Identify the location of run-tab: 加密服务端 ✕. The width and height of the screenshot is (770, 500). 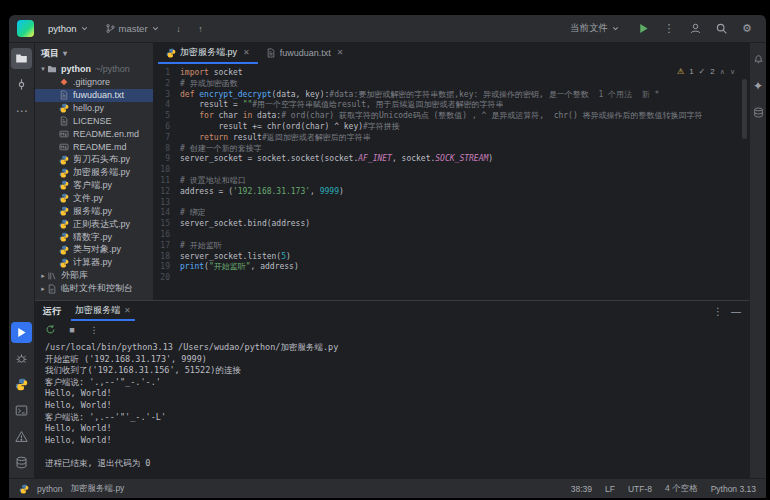
(103, 311).